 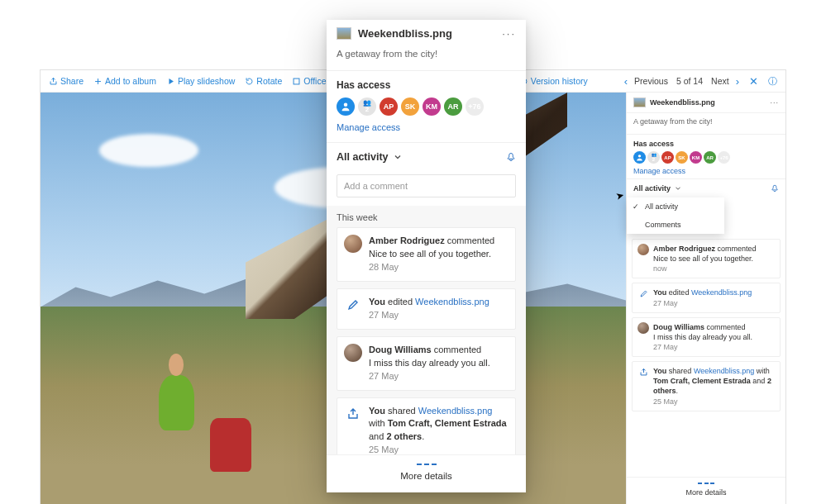 What do you see at coordinates (690, 81) in the screenshot?
I see `pager-text: 5 of 14` at bounding box center [690, 81].